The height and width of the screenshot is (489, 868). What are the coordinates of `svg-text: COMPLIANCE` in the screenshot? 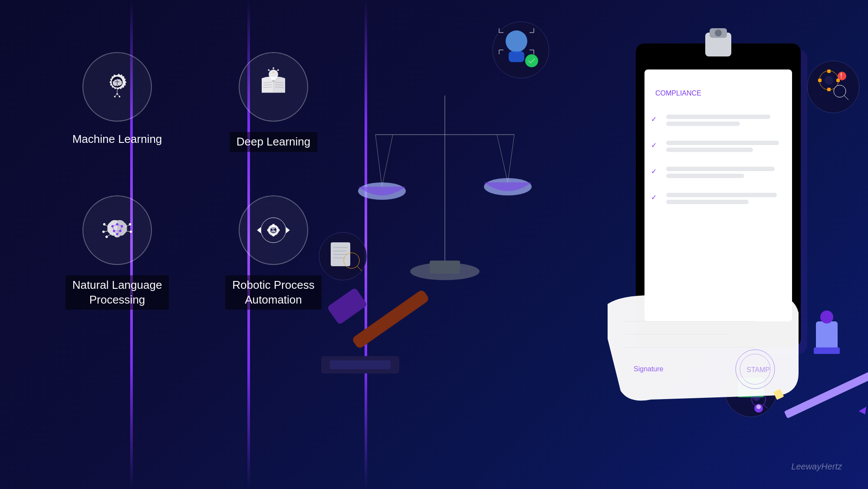 It's located at (678, 93).